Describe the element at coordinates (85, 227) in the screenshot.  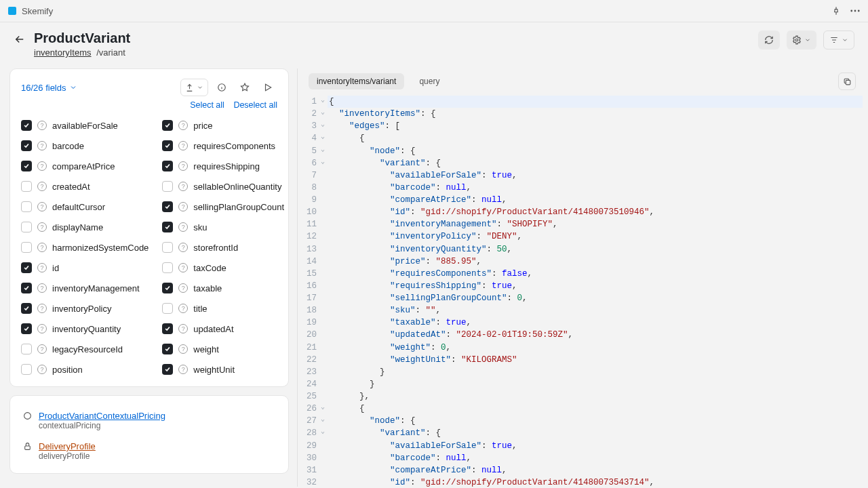
I see `field-row: ?displayName` at that location.